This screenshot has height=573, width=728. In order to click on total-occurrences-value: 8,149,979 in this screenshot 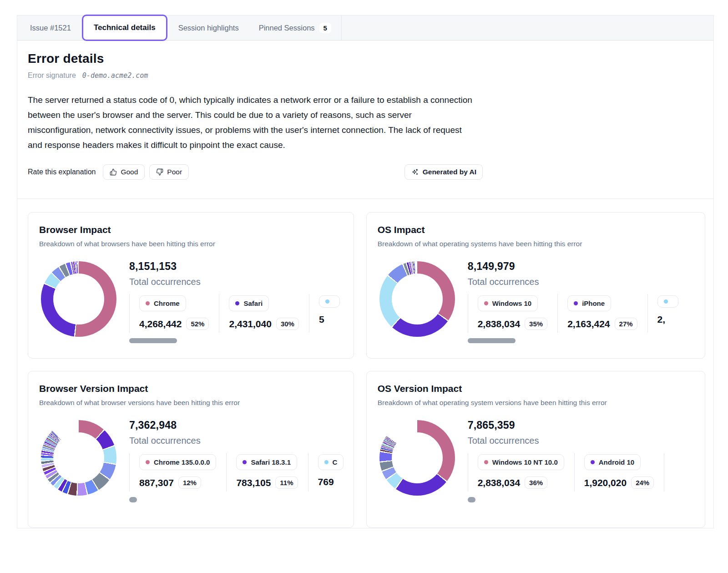, I will do `click(586, 267)`.